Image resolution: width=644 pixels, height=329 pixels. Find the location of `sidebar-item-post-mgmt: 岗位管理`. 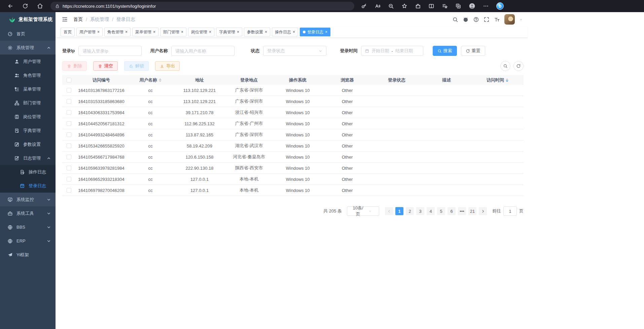

sidebar-item-post-mgmt: 岗位管理 is located at coordinates (28, 117).